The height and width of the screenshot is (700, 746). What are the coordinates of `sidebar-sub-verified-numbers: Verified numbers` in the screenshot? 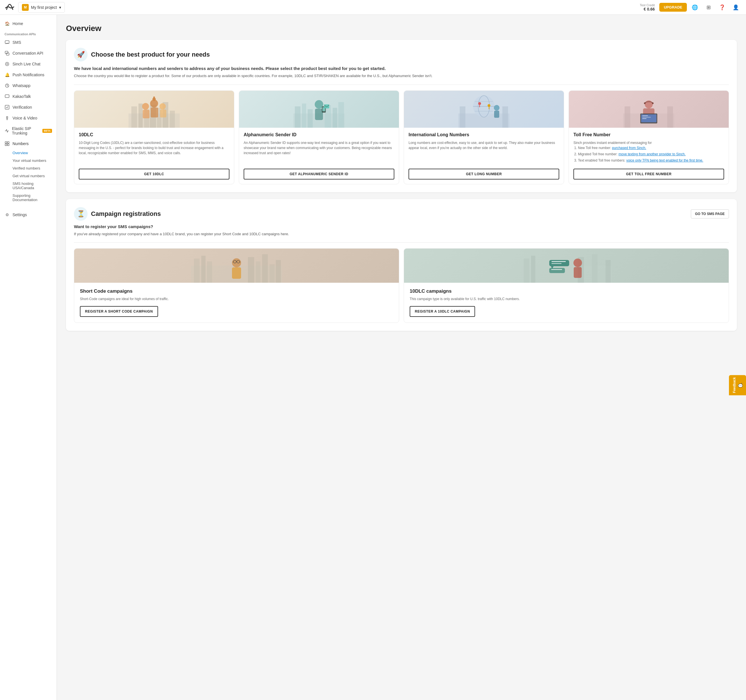 It's located at (29, 168).